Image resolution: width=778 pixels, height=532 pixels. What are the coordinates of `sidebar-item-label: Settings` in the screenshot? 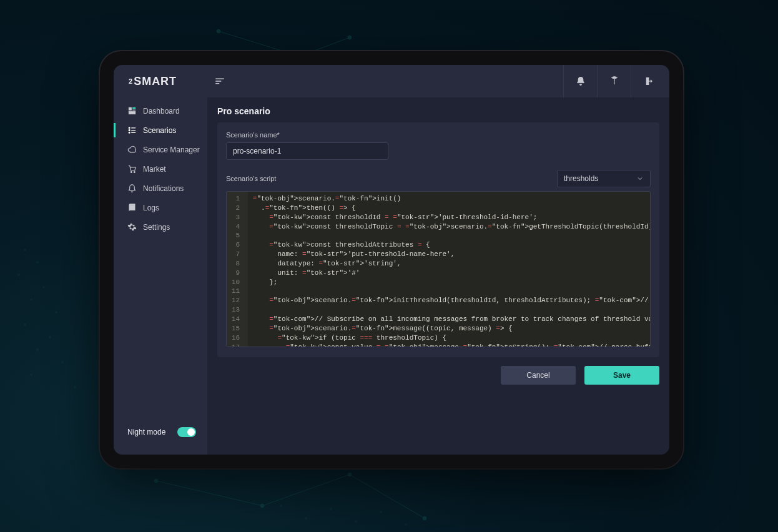 It's located at (156, 227).